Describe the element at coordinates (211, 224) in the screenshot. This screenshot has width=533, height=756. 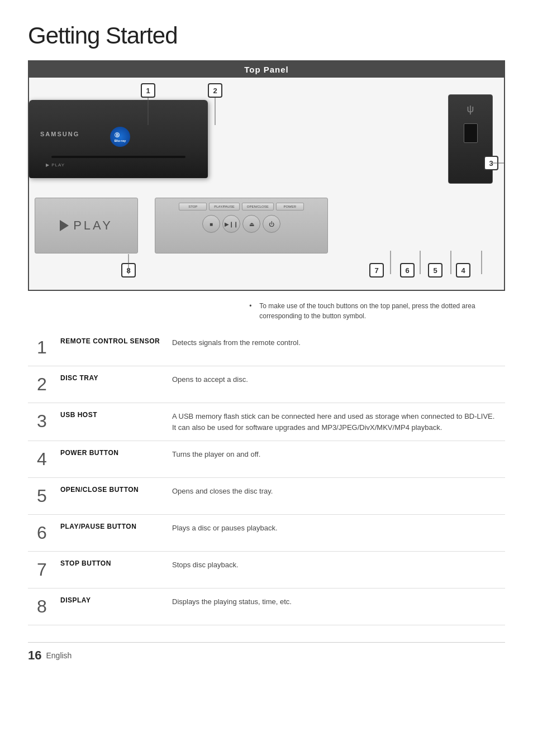
I see `stop-button-icon: ■` at that location.